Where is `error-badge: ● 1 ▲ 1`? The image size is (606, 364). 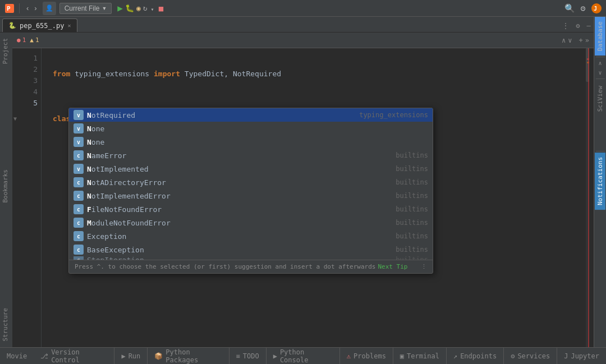 error-badge: ● 1 ▲ 1 is located at coordinates (28, 40).